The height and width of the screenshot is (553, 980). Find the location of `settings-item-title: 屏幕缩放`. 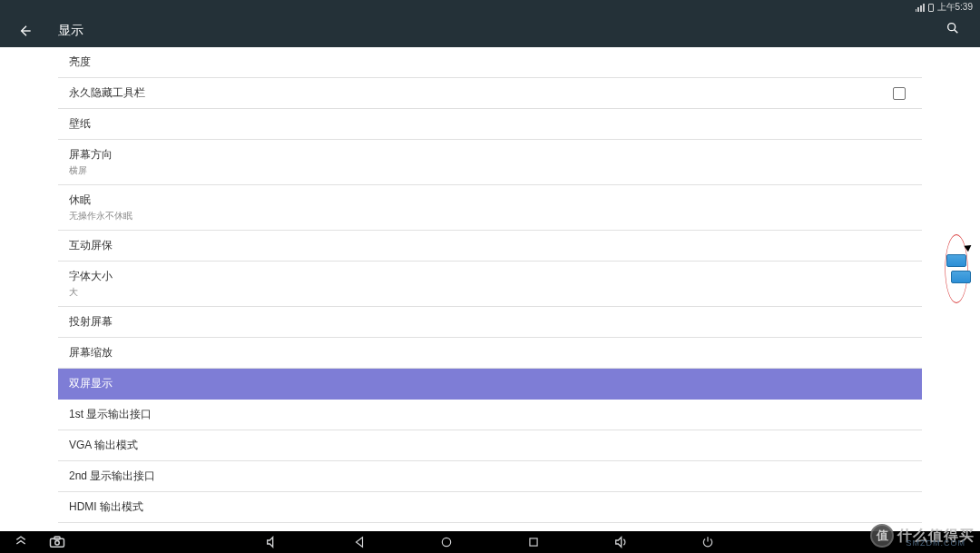

settings-item-title: 屏幕缩放 is located at coordinates (91, 352).